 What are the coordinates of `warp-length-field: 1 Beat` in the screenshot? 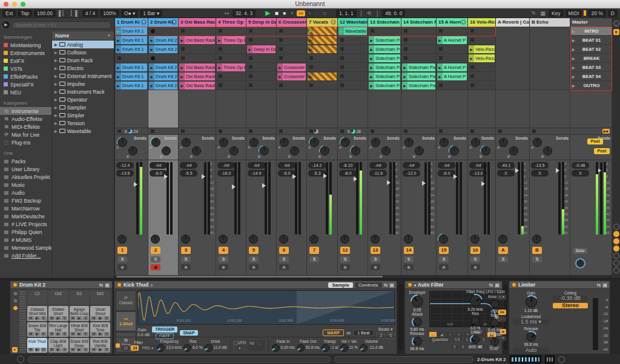 It's located at (363, 333).